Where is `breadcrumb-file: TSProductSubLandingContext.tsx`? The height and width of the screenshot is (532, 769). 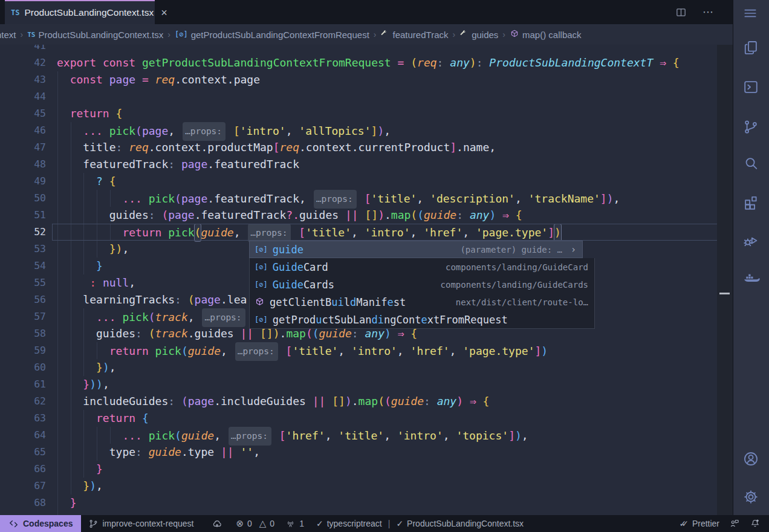
breadcrumb-file: TSProductSubLandingContext.tsx is located at coordinates (96, 35).